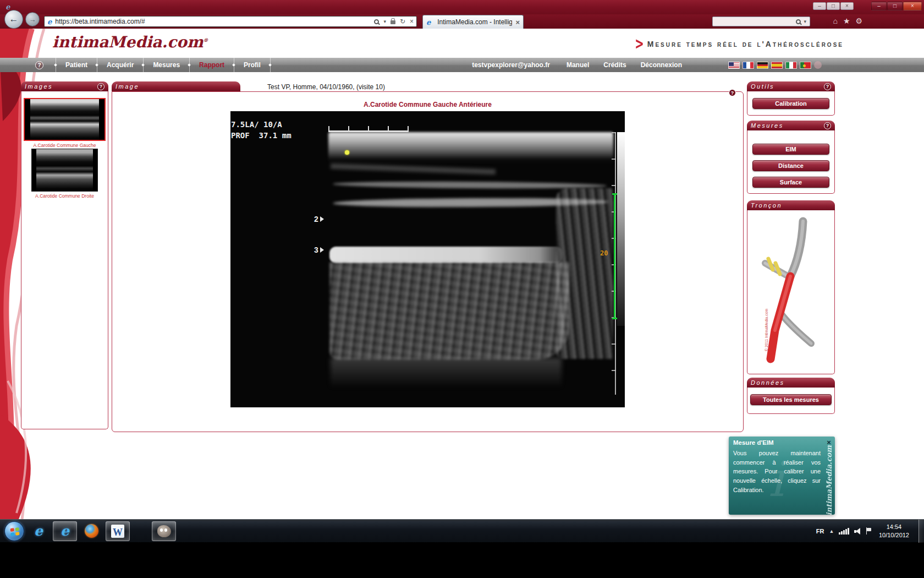 The height and width of the screenshot is (578, 924). Describe the element at coordinates (869, 531) in the screenshot. I see `action-center-flag-icon` at that location.